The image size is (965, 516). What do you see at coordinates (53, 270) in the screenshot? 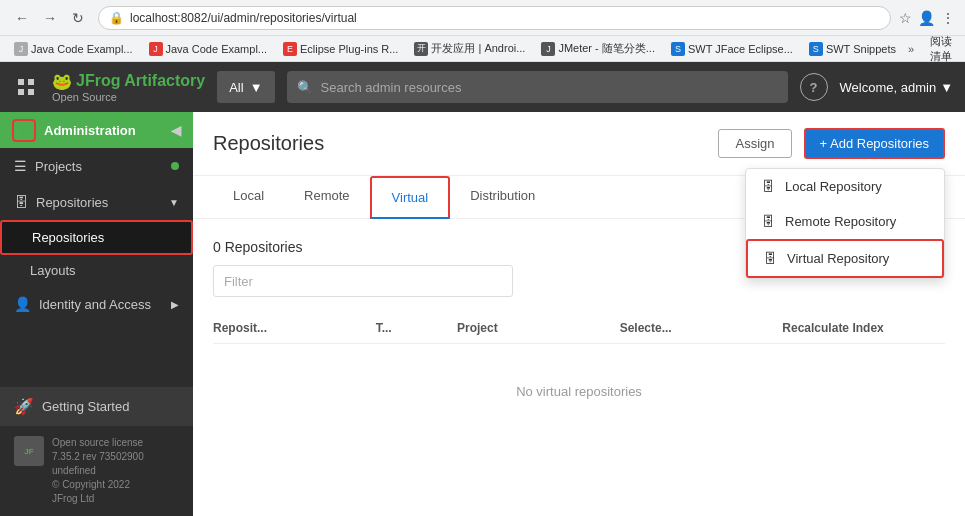
I see `layouts-label: Layouts` at bounding box center [53, 270].